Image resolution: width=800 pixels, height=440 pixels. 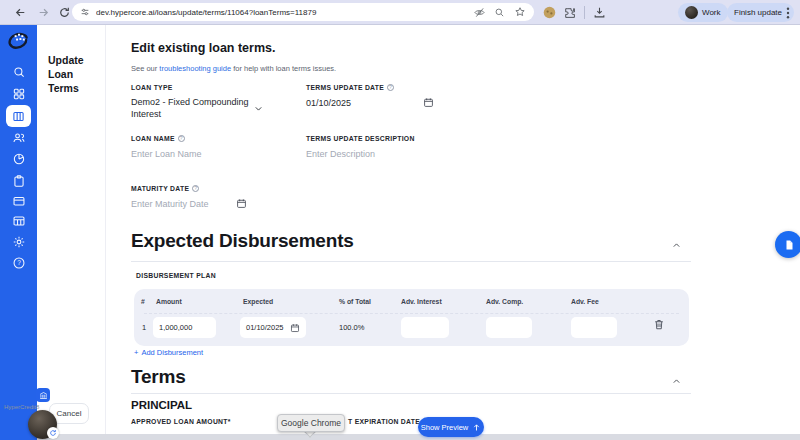 What do you see at coordinates (570, 12) in the screenshot?
I see `extensions-puzzle-icon` at bounding box center [570, 12].